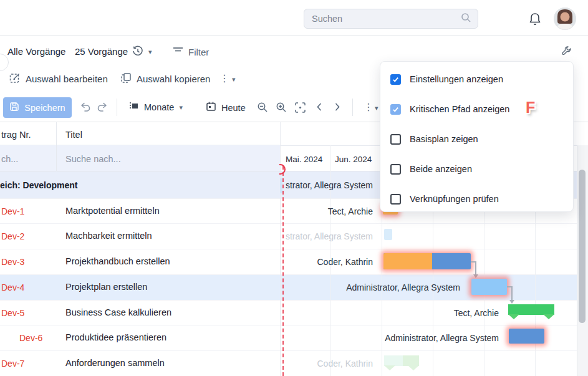 The height and width of the screenshot is (376, 588). What do you see at coordinates (565, 20) in the screenshot?
I see `user-avatar` at bounding box center [565, 20].